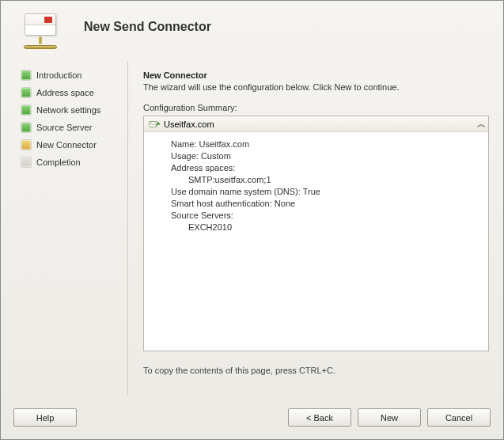 This screenshot has width=504, height=440. What do you see at coordinates (252, 29) in the screenshot?
I see `wizard-header: New Send Connector` at bounding box center [252, 29].